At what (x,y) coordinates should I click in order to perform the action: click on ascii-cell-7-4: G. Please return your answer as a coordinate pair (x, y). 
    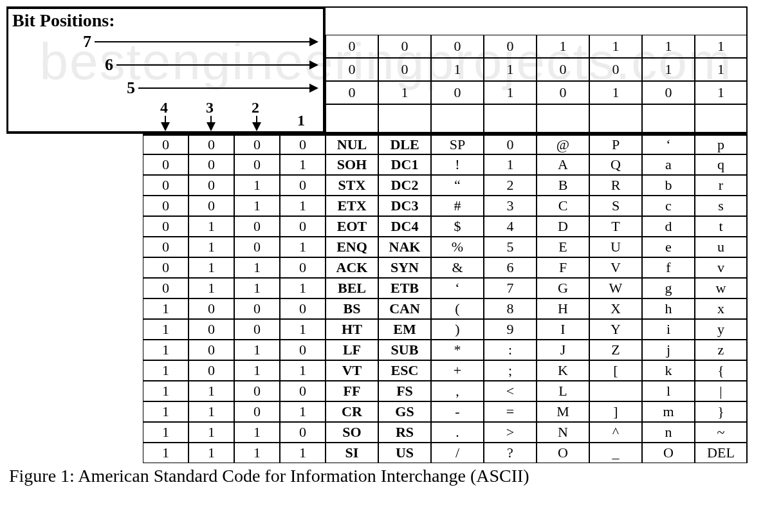
    Looking at the image, I should click on (563, 288).